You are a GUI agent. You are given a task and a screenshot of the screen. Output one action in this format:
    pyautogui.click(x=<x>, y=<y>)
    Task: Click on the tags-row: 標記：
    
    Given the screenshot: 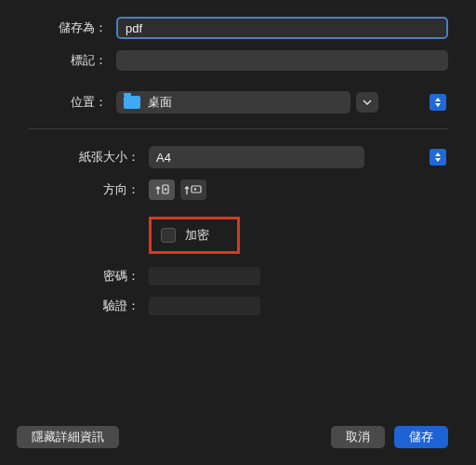 What is the action you would take?
    pyautogui.click(x=238, y=60)
    